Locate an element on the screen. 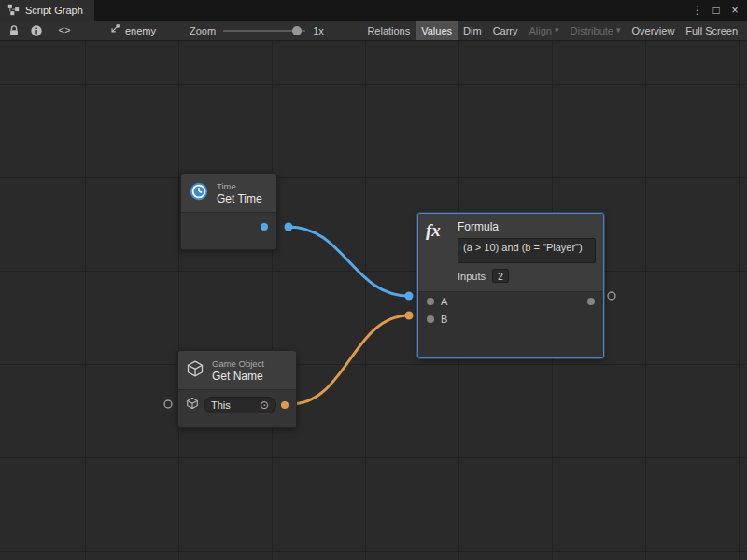  window-title: Script Graph is located at coordinates (54, 10).